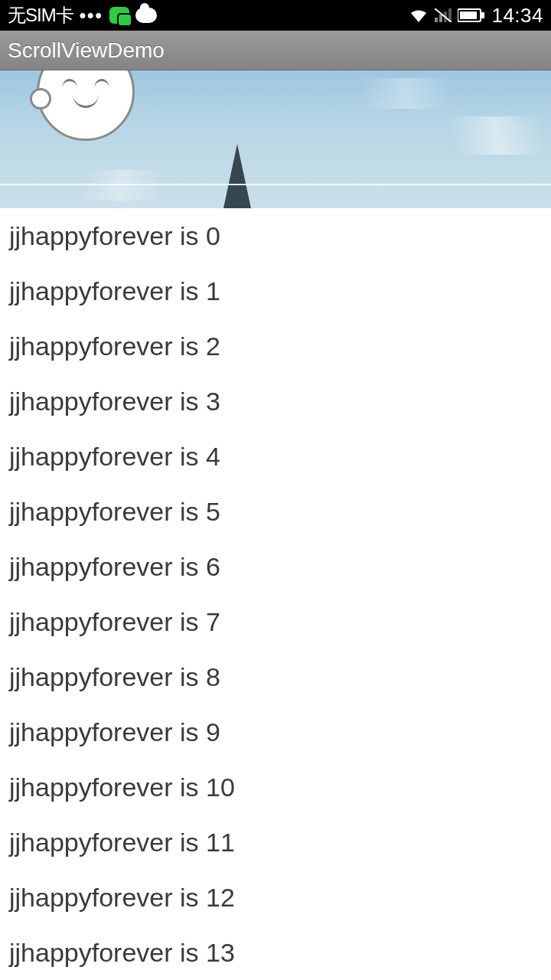 The image size is (551, 980). Describe the element at coordinates (83, 15) in the screenshot. I see `status-left: 无SIM卡 •••` at that location.